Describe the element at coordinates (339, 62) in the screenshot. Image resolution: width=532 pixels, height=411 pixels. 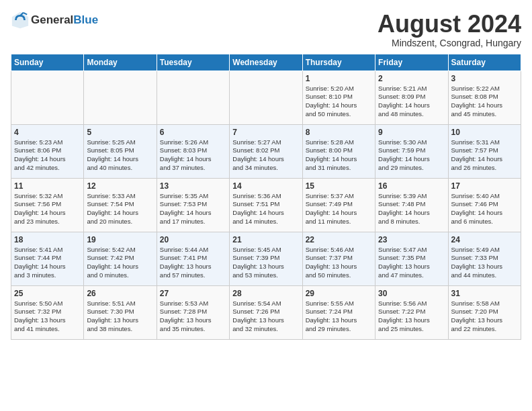
I see `weekday-header-thursday: Thursday` at that location.